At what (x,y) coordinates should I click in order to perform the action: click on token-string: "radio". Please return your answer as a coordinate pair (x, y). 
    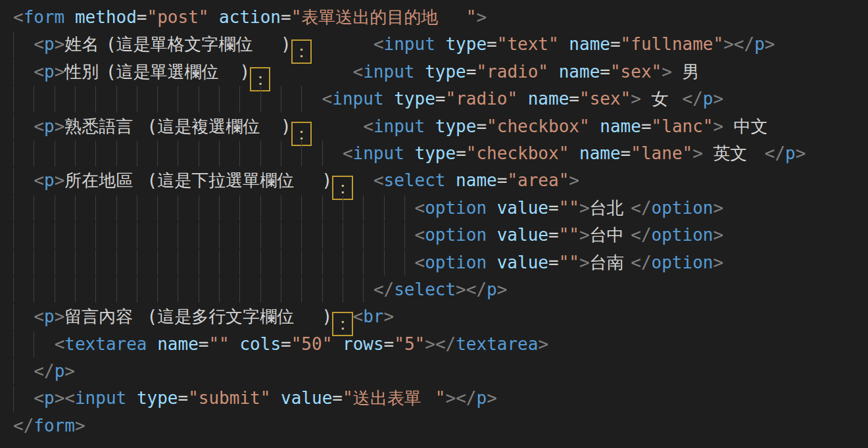
    Looking at the image, I should click on (512, 72).